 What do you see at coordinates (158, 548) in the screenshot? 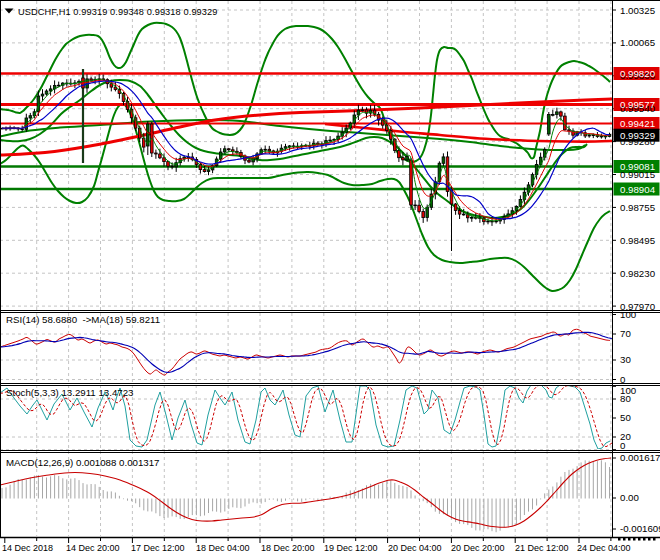
I see `svg-text: 17 Dec 12:00` at bounding box center [158, 548].